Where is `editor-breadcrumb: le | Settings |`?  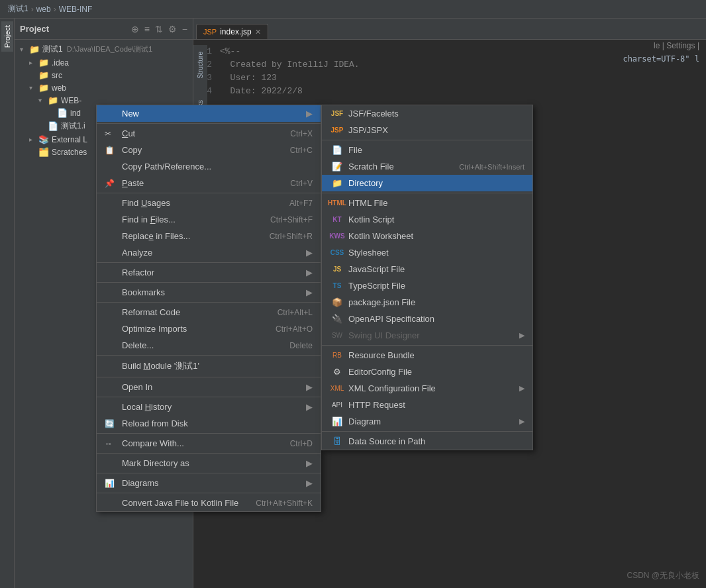
editor-breadcrumb: le | Settings | is located at coordinates (677, 46).